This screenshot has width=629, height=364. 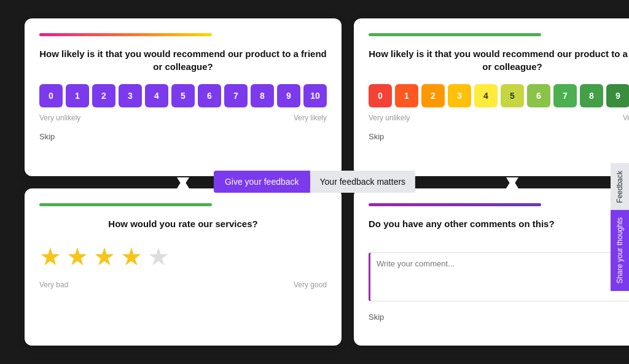 I want to click on top-bar-right, so click(x=455, y=34).